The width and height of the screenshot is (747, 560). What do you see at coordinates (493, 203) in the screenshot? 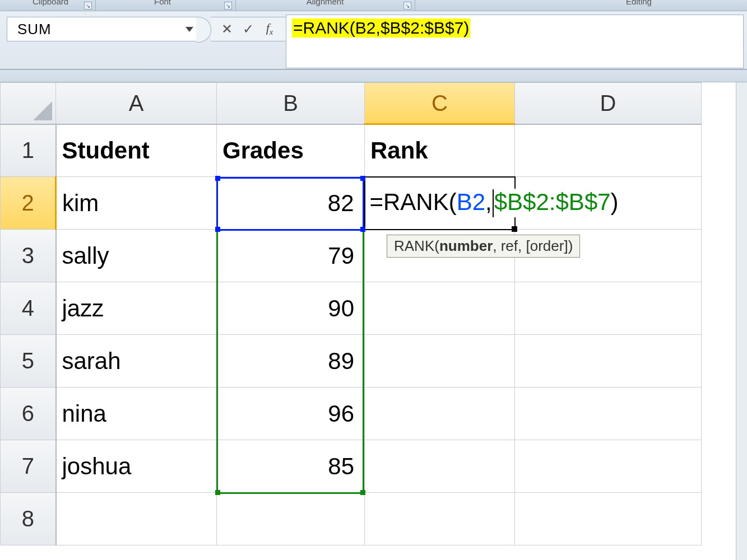
I see `text-cursor` at bounding box center [493, 203].